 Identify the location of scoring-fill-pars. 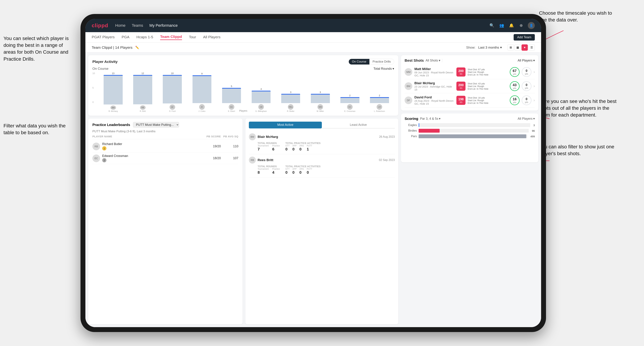
(472, 136).